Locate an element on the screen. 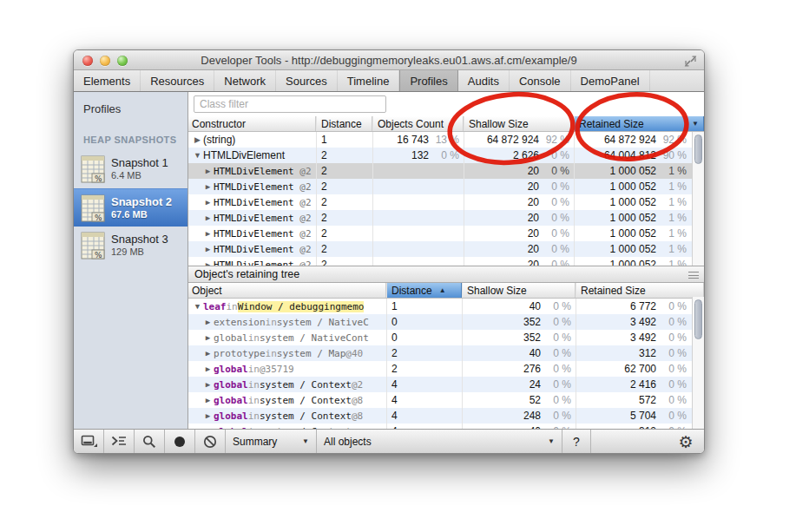 The height and width of the screenshot is (532, 796). clear-button is located at coordinates (210, 441).